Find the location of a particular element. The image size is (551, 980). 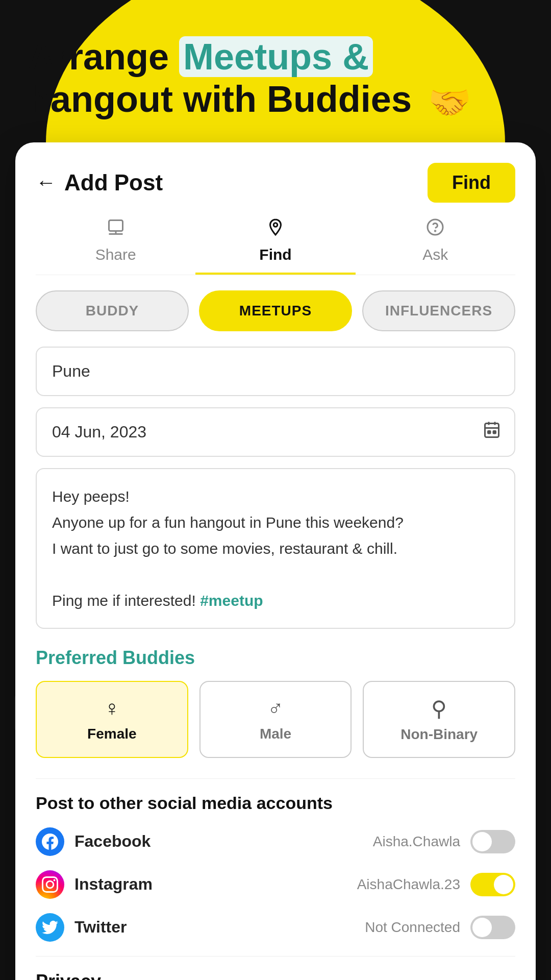

post-text-body: Hey peeps!Anyone up for a fun hangout in… is located at coordinates (228, 548).